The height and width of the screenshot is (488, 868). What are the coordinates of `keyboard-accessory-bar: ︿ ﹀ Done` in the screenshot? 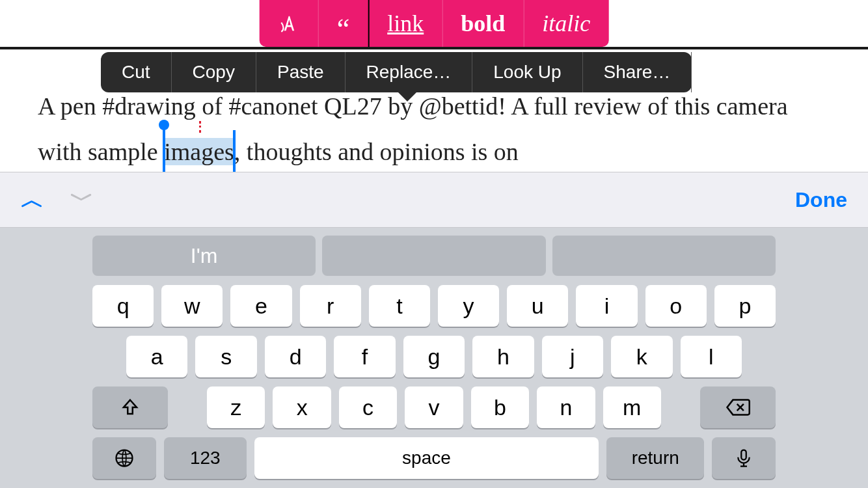 It's located at (434, 200).